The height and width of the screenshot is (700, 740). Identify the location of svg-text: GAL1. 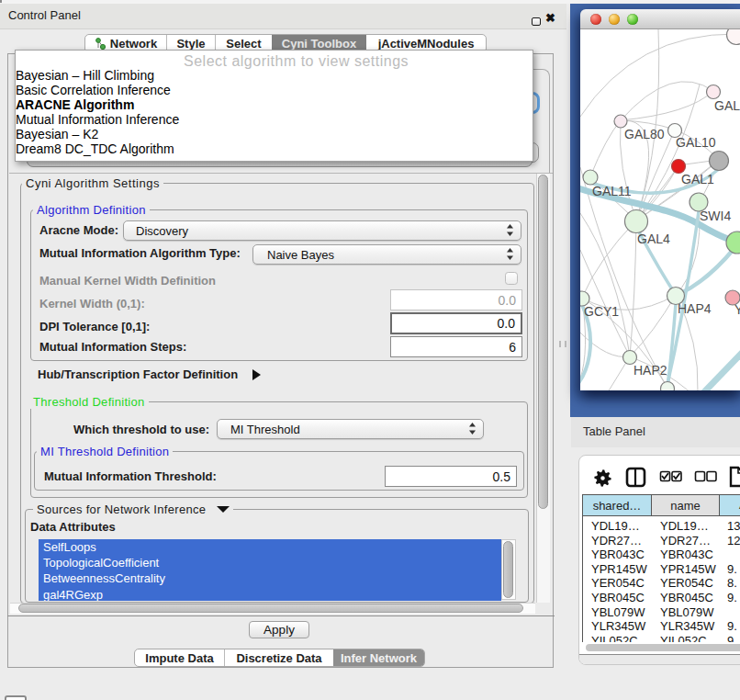
(698, 179).